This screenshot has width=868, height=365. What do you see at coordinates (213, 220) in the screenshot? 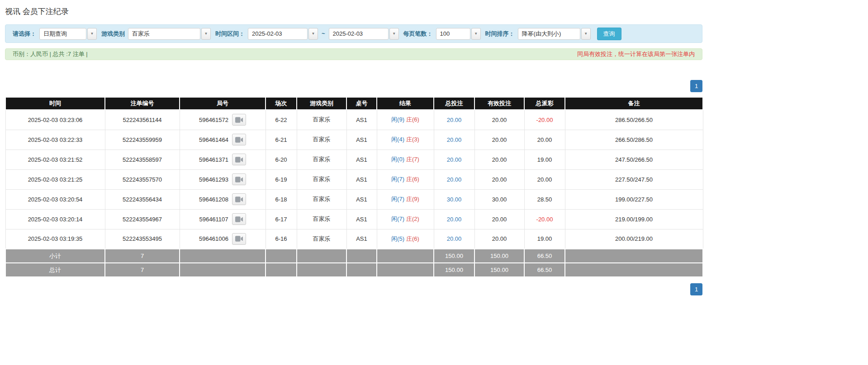
I see `round-id-text: 596461107` at bounding box center [213, 220].